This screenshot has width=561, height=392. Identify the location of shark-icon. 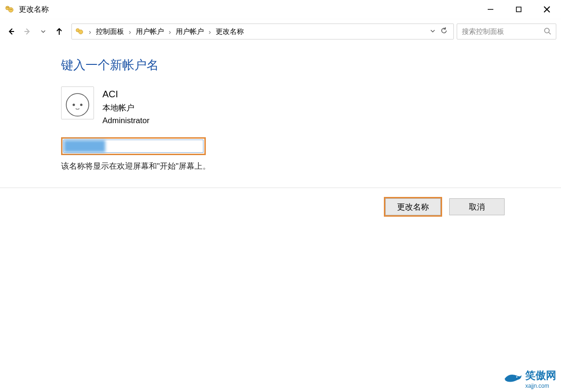
(513, 379).